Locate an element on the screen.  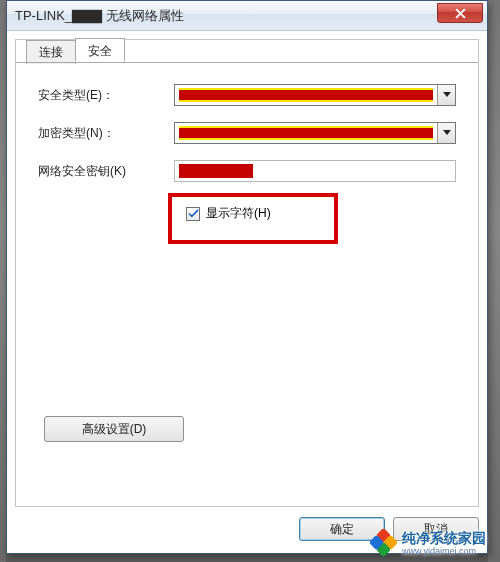
row-encryption-type: 加密类型(N)： is located at coordinates (247, 133).